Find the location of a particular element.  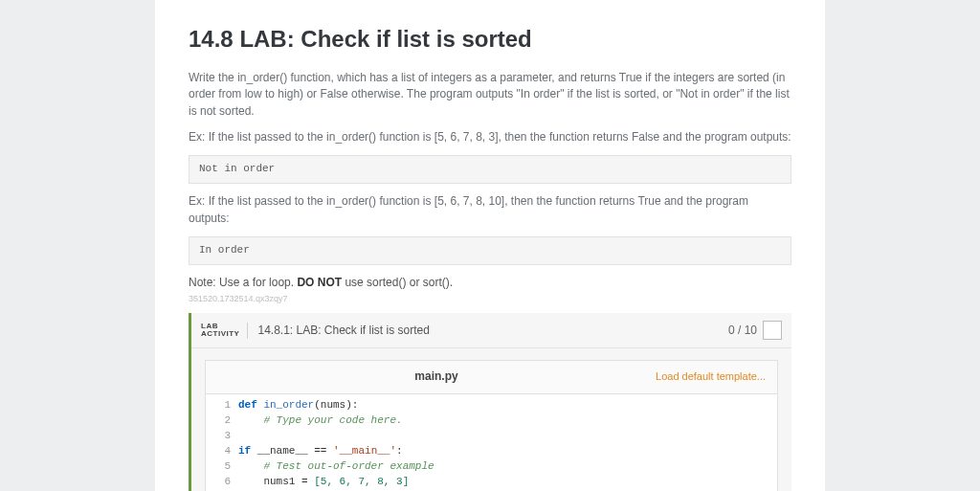

code-editor: 1def in_order(nums): 2 # Type your code … is located at coordinates (492, 442).